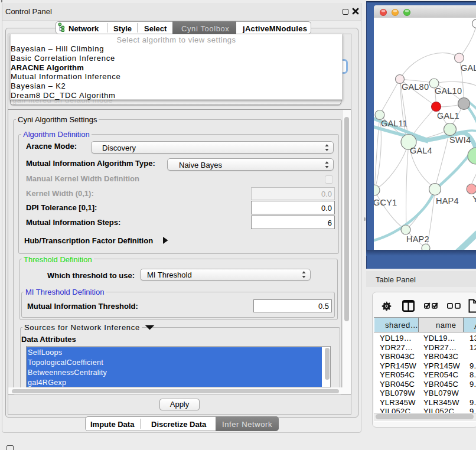 Image resolution: width=476 pixels, height=450 pixels. What do you see at coordinates (448, 201) in the screenshot?
I see `svg-text: HAP4` at bounding box center [448, 201].